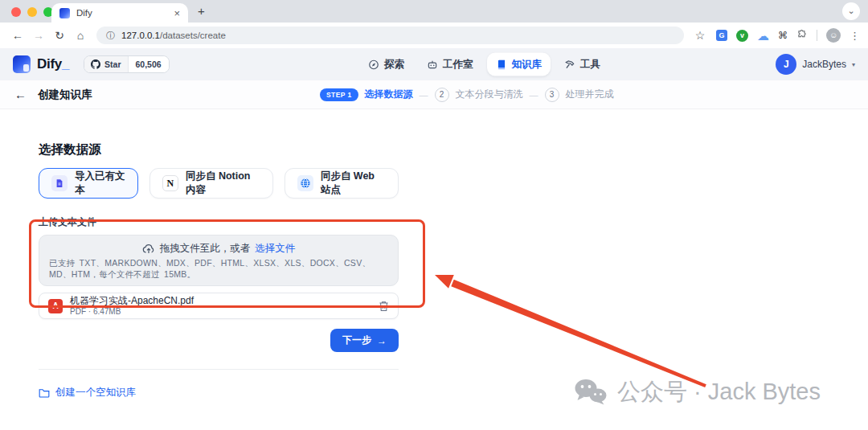 This screenshot has width=868, height=430. What do you see at coordinates (211, 183) in the screenshot?
I see `source-option-notion: N 同步自 Notion 内容` at bounding box center [211, 183].